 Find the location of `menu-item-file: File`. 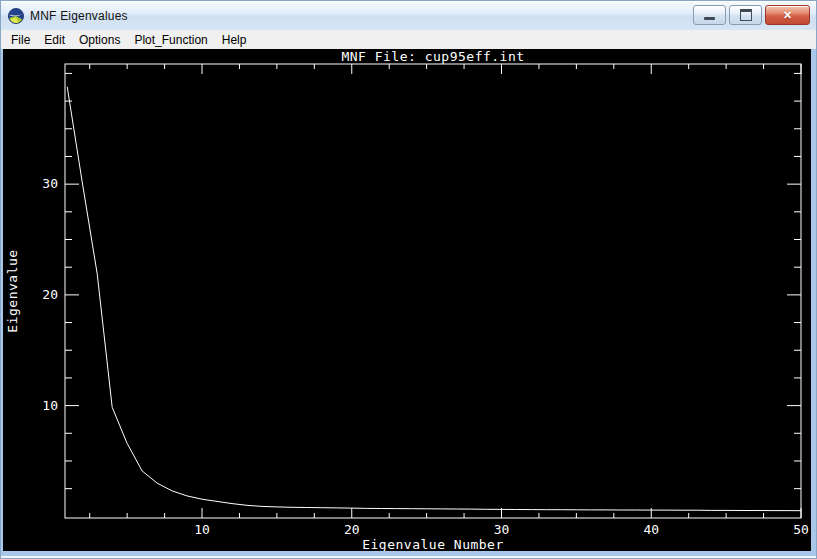

menu-item-file: File is located at coordinates (20, 40).